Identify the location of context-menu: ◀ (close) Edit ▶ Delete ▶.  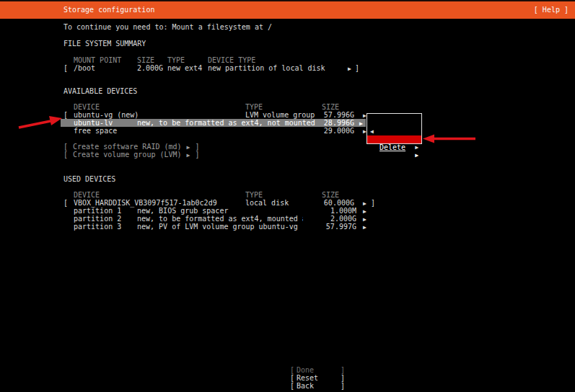
(394, 128).